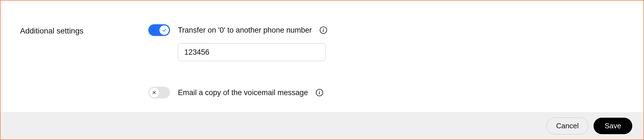 Image resolution: width=644 pixels, height=140 pixels. Describe the element at coordinates (164, 30) in the screenshot. I see `check-icon` at that location.